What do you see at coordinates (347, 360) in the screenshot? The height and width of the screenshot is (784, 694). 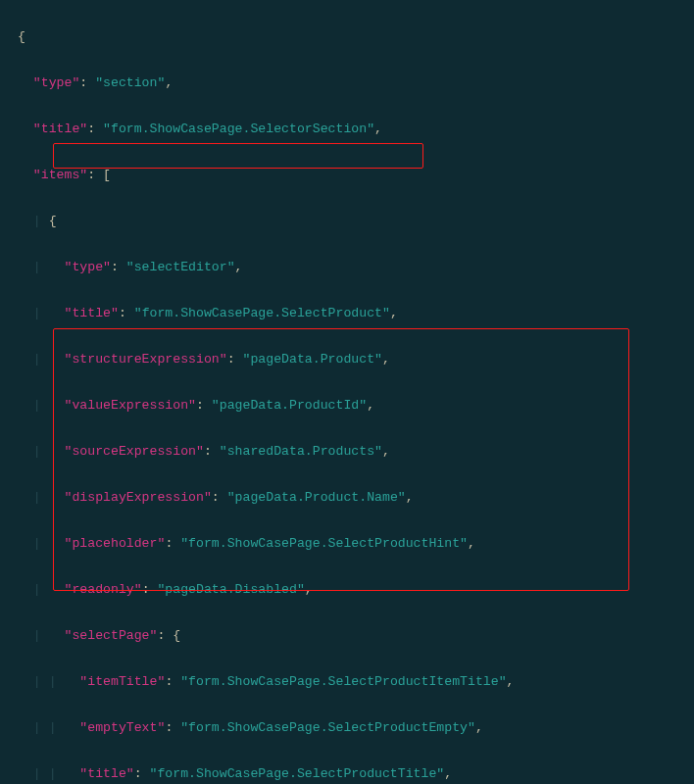 I see `code-line: | "structureExpression": "pageData.Produ…` at bounding box center [347, 360].